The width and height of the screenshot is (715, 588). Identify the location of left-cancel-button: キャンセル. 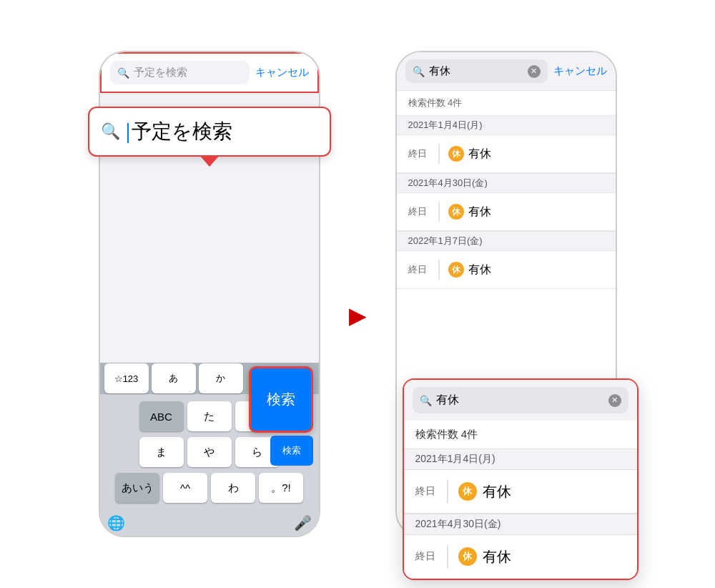
(282, 73).